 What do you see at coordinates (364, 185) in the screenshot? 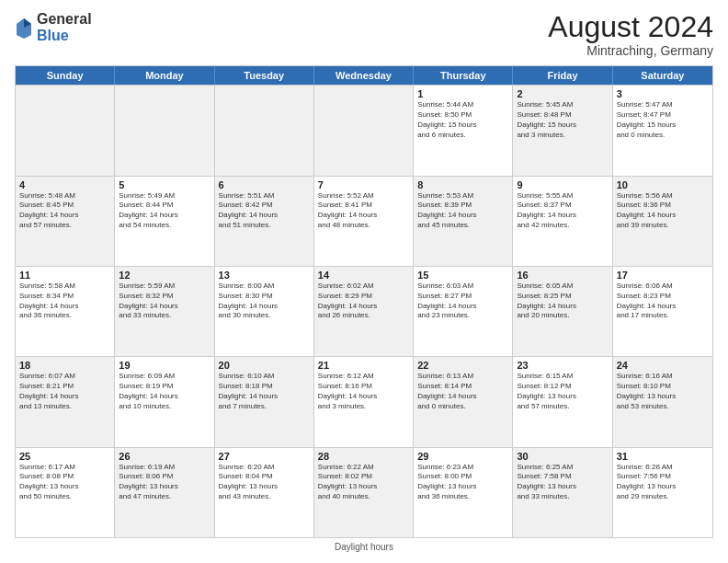
I see `day-number: 7` at bounding box center [364, 185].